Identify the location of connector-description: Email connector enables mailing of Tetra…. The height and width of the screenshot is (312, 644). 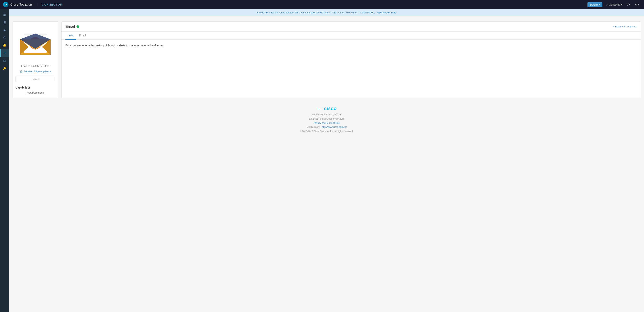
(351, 46).